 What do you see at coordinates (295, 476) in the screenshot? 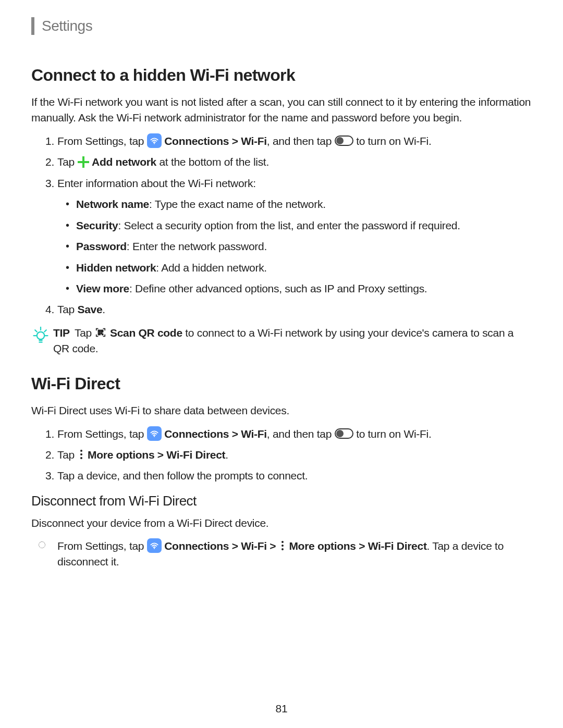
I see `step-3: 3. Tap a device, and then follow the pro…` at bounding box center [295, 476].